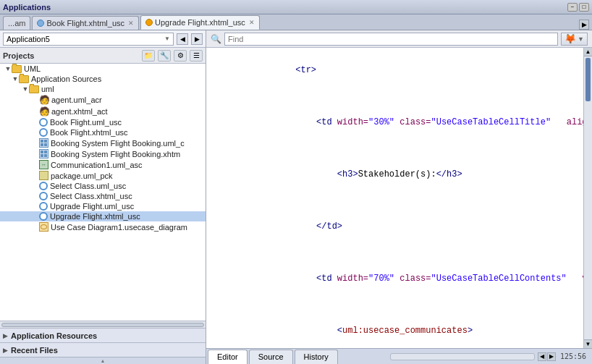 The height and width of the screenshot is (364, 592). What do you see at coordinates (8, 69) in the screenshot?
I see `uml-expand-icon: ▼` at bounding box center [8, 69].